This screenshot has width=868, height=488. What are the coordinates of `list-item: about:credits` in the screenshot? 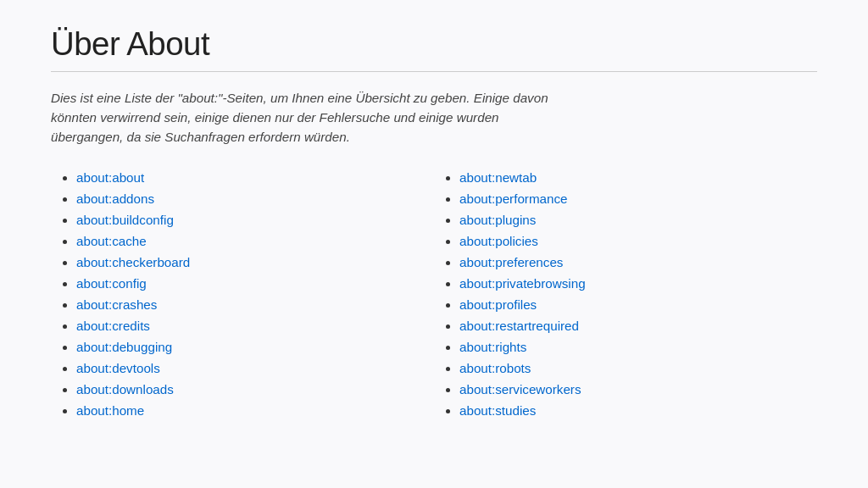 It's located at (255, 325).